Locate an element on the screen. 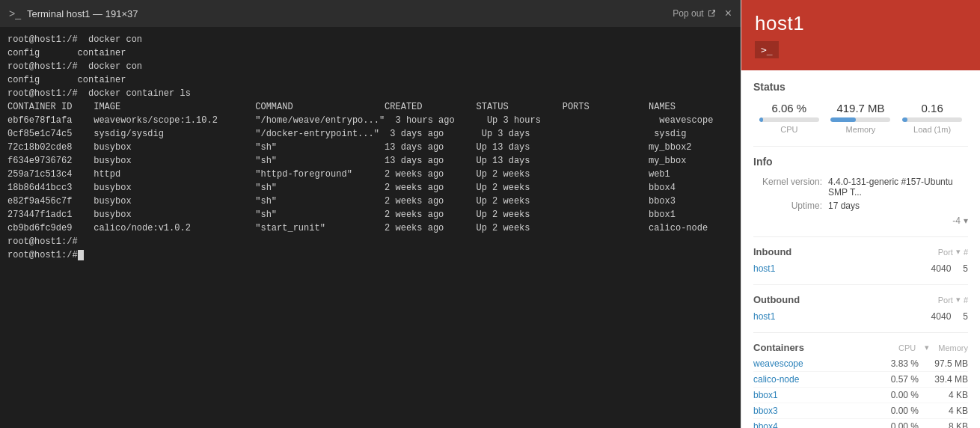 The width and height of the screenshot is (980, 428). cpu-bar-container is located at coordinates (789, 120).